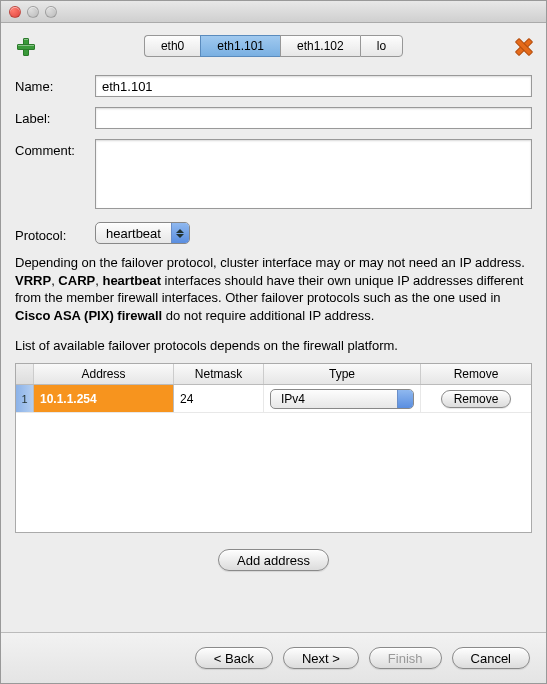 The width and height of the screenshot is (547, 684). What do you see at coordinates (219, 398) in the screenshot?
I see `cell-netmask: 24` at bounding box center [219, 398].